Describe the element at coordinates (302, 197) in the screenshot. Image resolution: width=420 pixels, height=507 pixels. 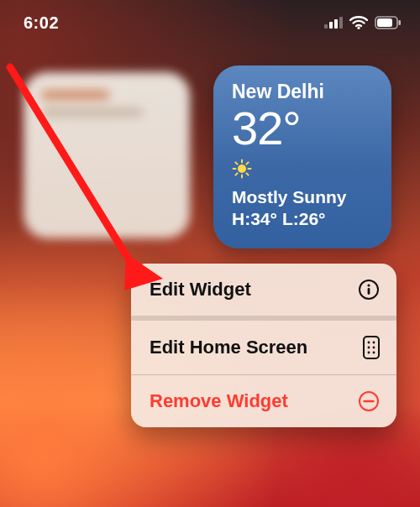
I see `weather-condition: Mostly Sunny` at that location.